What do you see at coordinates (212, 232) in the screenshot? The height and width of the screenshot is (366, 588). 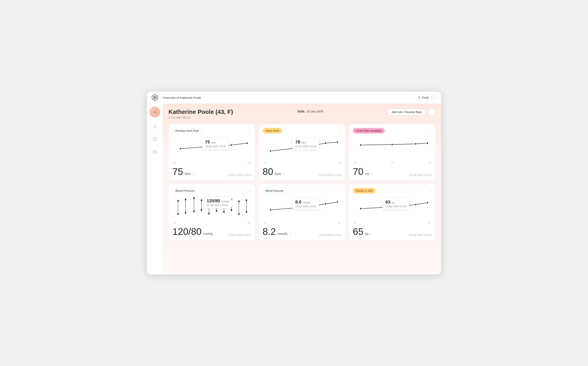 I see `metric-value-row-blood-pressure: 120/80 mmHg 18 Apr 2020 | 10:16` at bounding box center [212, 232].